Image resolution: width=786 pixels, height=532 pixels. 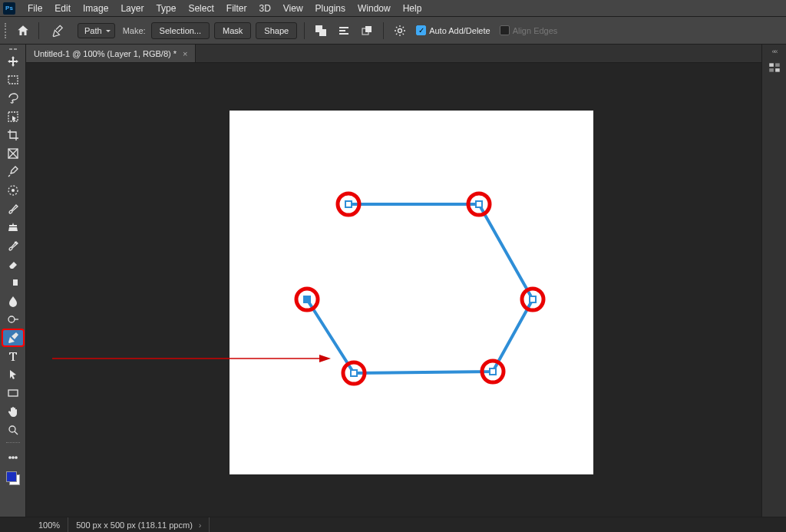 I want to click on frame-tool, so click(x=13, y=154).